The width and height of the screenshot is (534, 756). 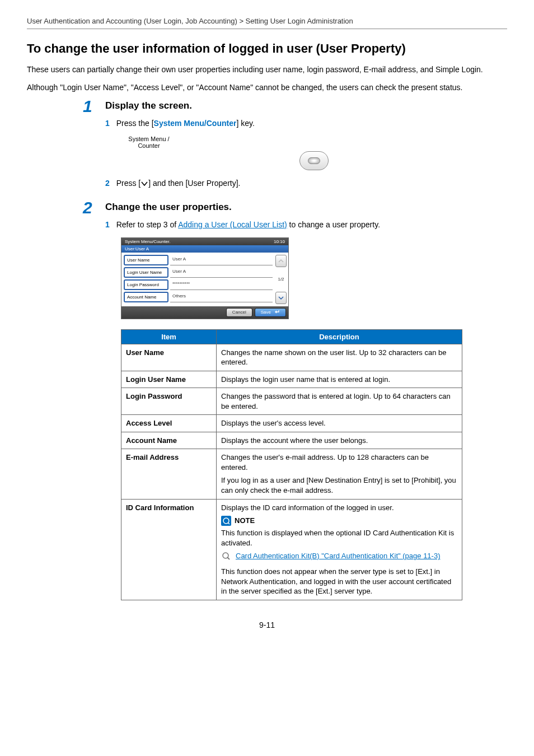 What do you see at coordinates (107, 183) in the screenshot?
I see `sub-number: 2` at bounding box center [107, 183].